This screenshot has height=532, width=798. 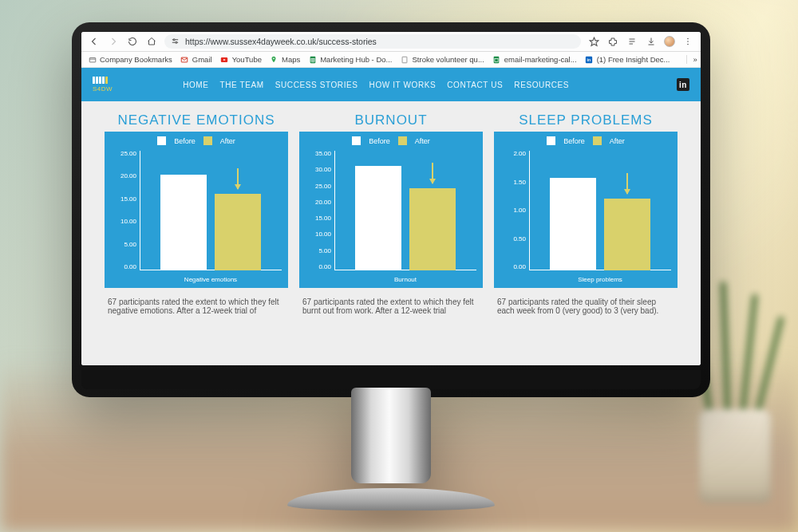 What do you see at coordinates (600, 279) in the screenshot?
I see `x-axis-label: Sleep problems` at bounding box center [600, 279].